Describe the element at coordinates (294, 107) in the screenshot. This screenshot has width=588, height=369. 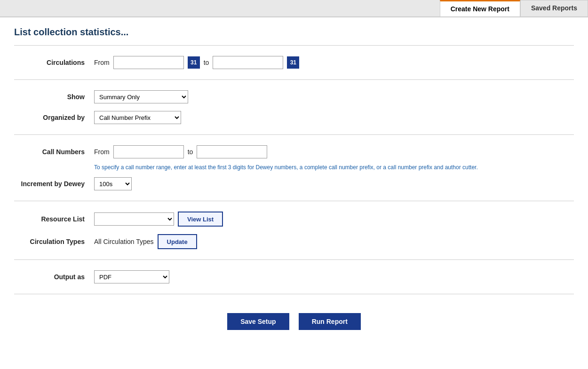
I see `show-section: Show Summary Only Detail Both Organized …` at that location.